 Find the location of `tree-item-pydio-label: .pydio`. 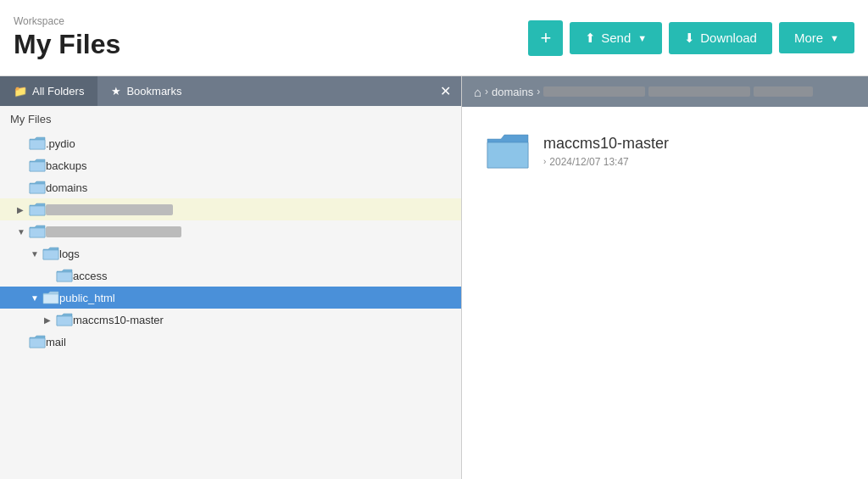

tree-item-pydio-label: .pydio is located at coordinates (61, 144).